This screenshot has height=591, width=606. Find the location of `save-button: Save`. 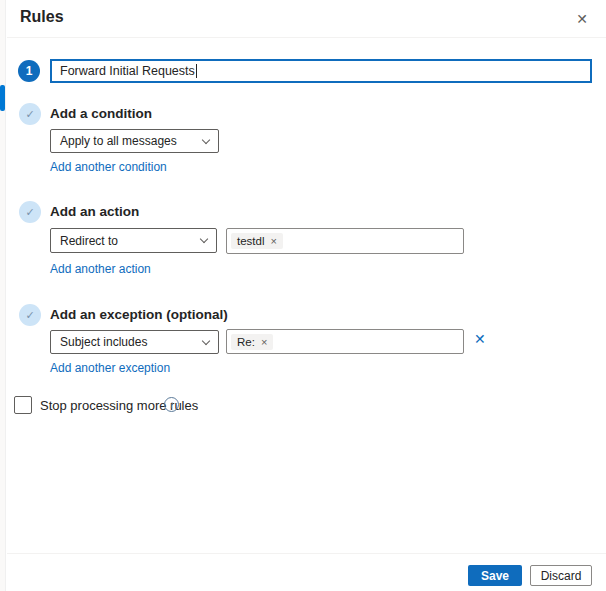

save-button: Save is located at coordinates (495, 576).